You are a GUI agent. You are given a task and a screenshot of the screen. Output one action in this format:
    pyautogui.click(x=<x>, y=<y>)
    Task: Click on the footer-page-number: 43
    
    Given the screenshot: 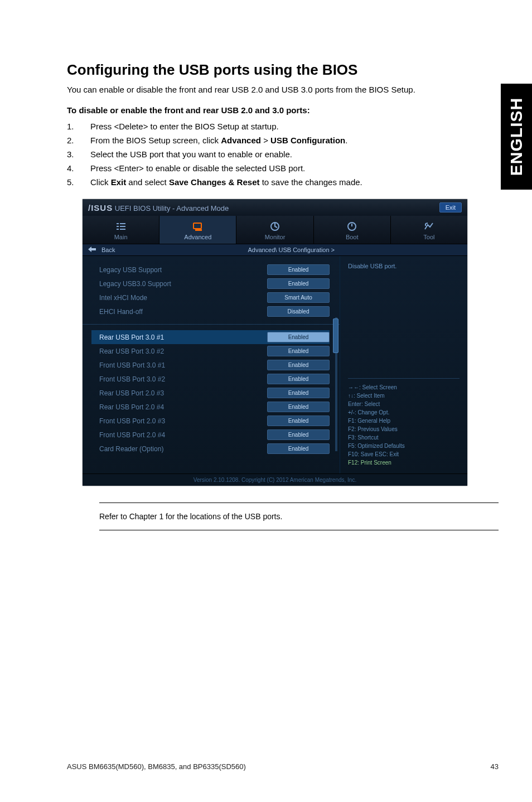 What is the action you would take?
    pyautogui.click(x=495, y=766)
    